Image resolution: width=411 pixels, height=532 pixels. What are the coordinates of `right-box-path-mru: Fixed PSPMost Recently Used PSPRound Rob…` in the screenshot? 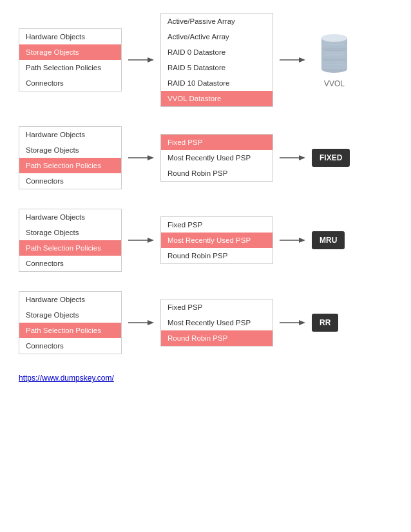 It's located at (216, 240).